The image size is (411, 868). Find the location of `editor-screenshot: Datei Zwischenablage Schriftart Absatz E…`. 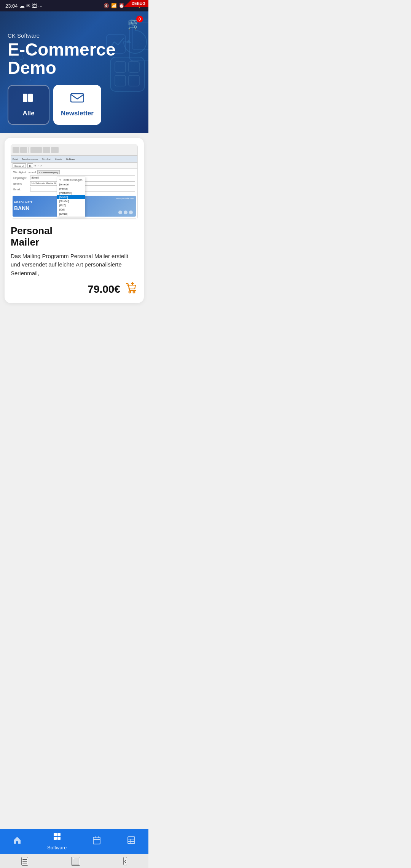

editor-screenshot: Datei Zwischenablage Schriftart Absatz E… is located at coordinates (74, 182).